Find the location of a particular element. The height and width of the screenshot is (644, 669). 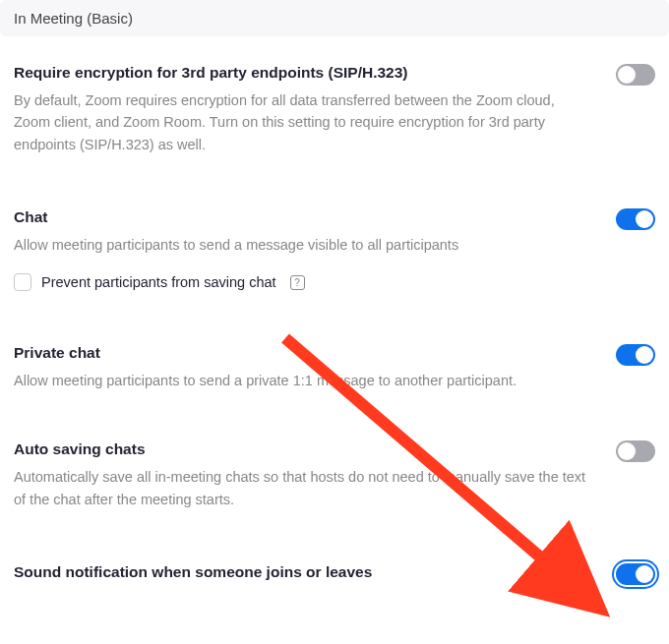

setting-text: Require encryption for 3rd party endpoin… is located at coordinates (315, 108).